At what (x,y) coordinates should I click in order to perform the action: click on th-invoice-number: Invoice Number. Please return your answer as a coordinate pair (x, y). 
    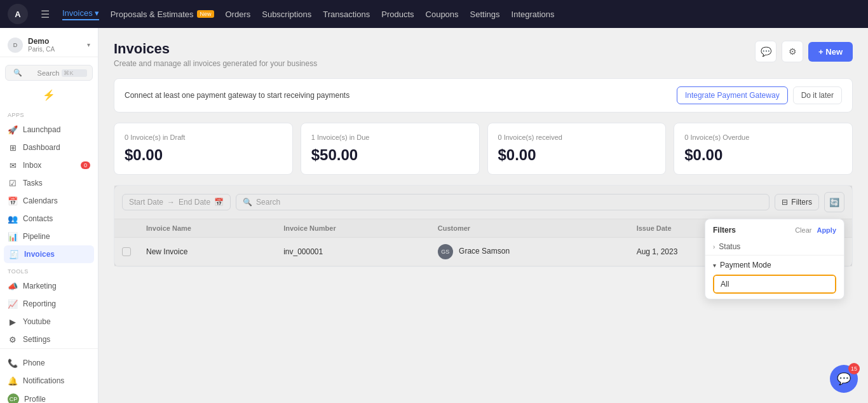
    Looking at the image, I should click on (353, 229).